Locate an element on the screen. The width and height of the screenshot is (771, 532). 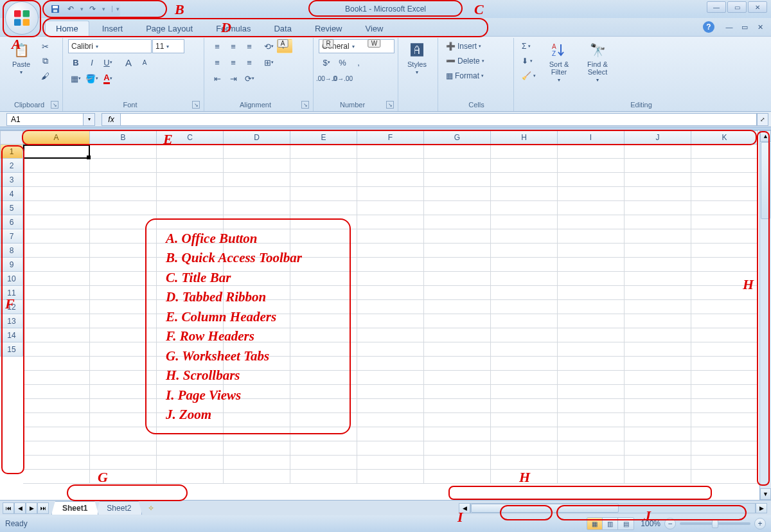
horizontal-scrollbar: ◀ ▶ is located at coordinates (613, 508).